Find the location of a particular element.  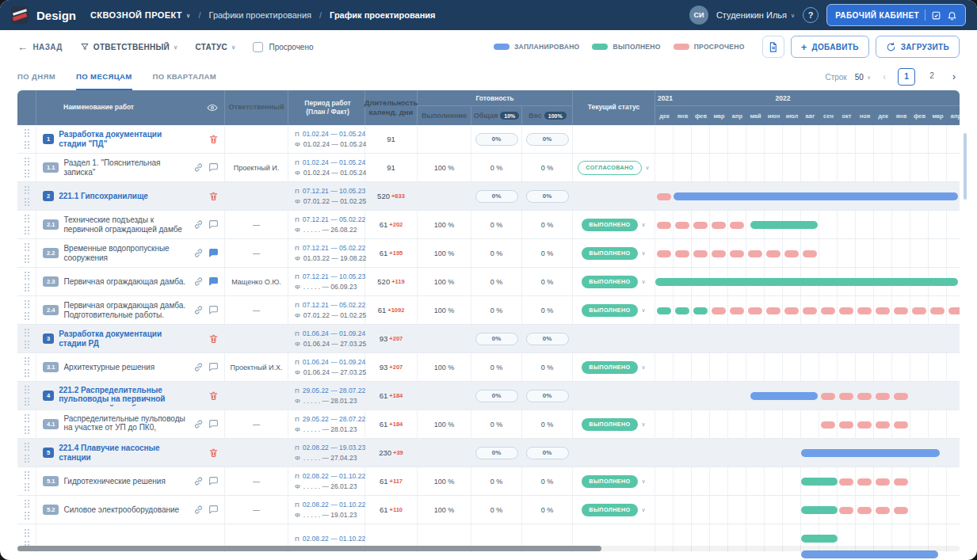

breadcrumb-section: Графики проектирования is located at coordinates (260, 15).